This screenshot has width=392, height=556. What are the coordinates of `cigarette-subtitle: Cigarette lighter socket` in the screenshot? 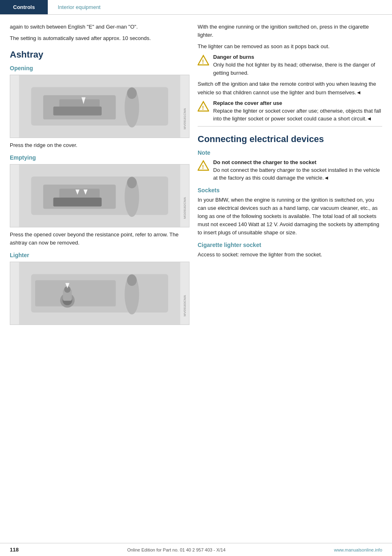 It's located at (290, 245).